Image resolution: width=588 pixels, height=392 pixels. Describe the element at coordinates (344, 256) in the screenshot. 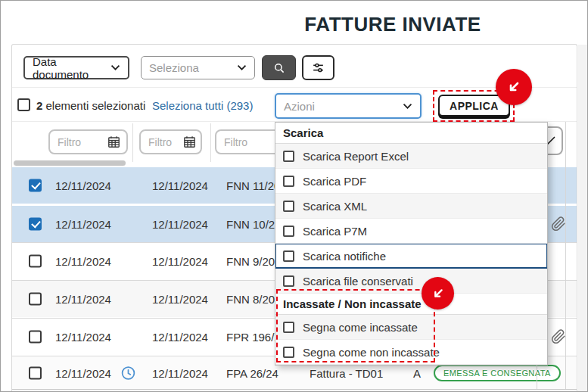

I see `menu-item-label: Scarica notifiche` at that location.